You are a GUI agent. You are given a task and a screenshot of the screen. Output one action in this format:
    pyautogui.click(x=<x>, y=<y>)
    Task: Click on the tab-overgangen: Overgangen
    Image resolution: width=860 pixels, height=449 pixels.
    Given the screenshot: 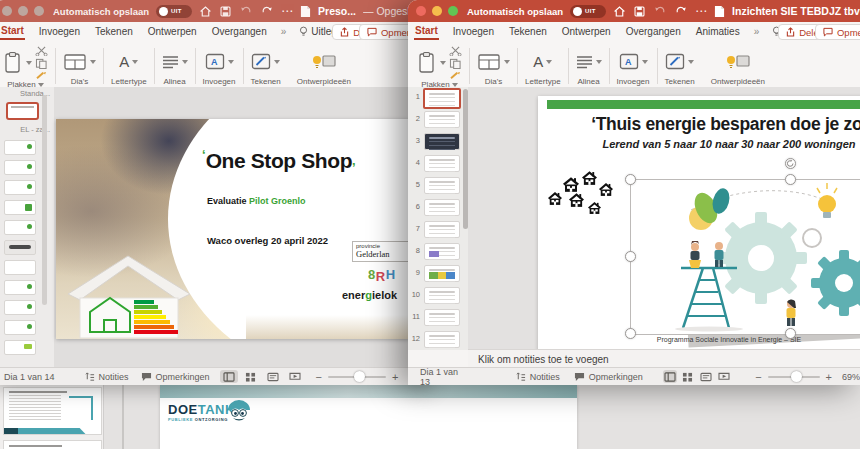 What is the action you would take?
    pyautogui.click(x=240, y=32)
    